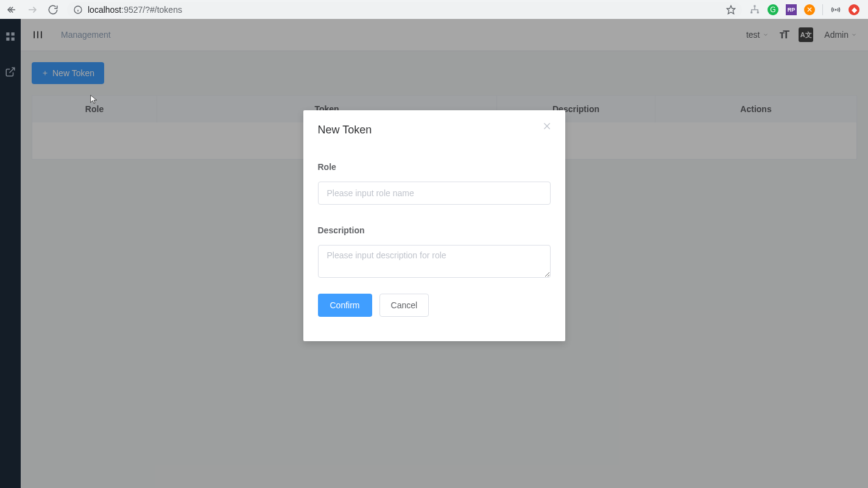 The height and width of the screenshot is (488, 868). Describe the element at coordinates (822, 10) in the screenshot. I see `divider` at that location.